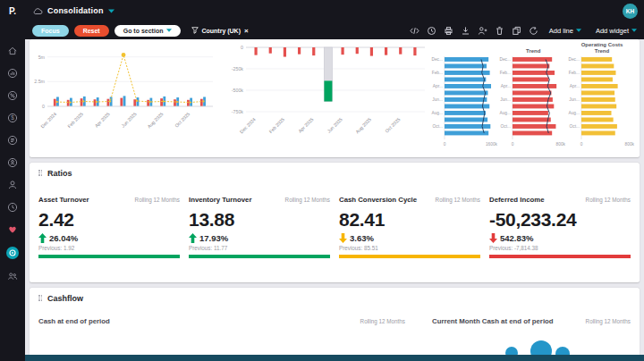 The height and width of the screenshot is (361, 644). I want to click on svg-text: -250k, so click(238, 69).